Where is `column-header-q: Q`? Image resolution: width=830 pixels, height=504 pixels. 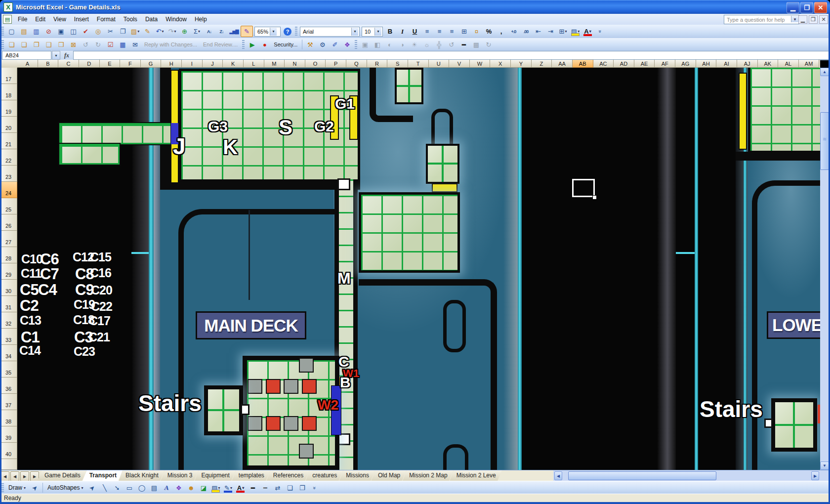
column-header-q: Q is located at coordinates (357, 64).